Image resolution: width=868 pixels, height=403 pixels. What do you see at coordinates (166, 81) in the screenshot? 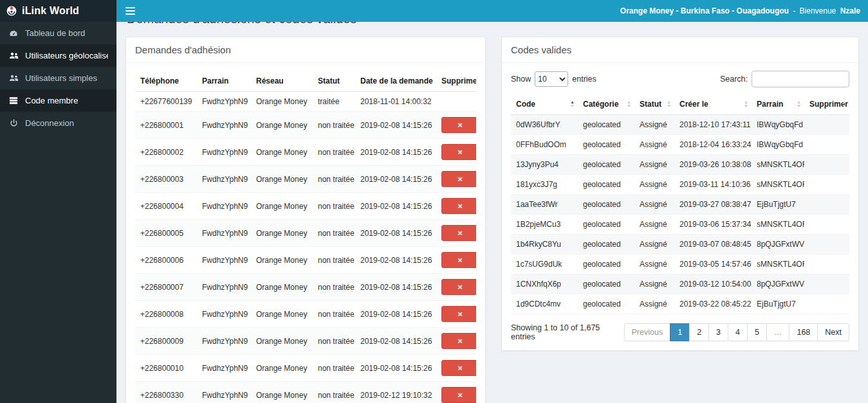
I see `column-header-telephone: Téléphone` at bounding box center [166, 81].